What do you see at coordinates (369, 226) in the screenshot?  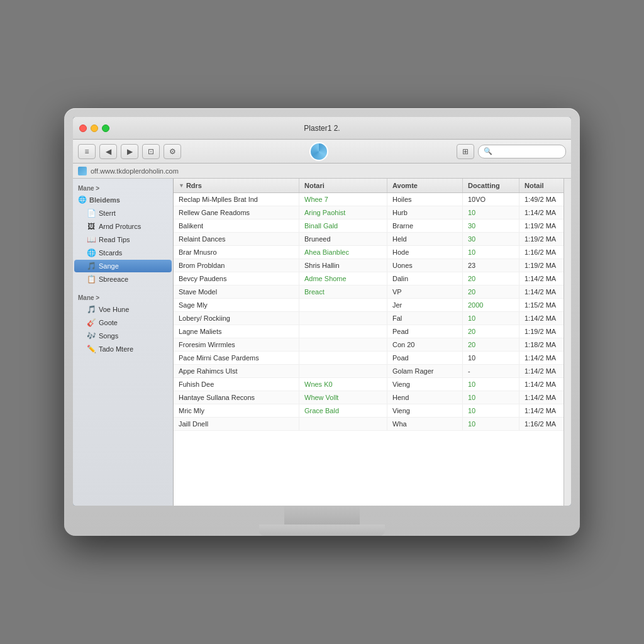 I see `table-row: BalikentBinall GaldBrarne301:19/2 MA` at bounding box center [369, 226].